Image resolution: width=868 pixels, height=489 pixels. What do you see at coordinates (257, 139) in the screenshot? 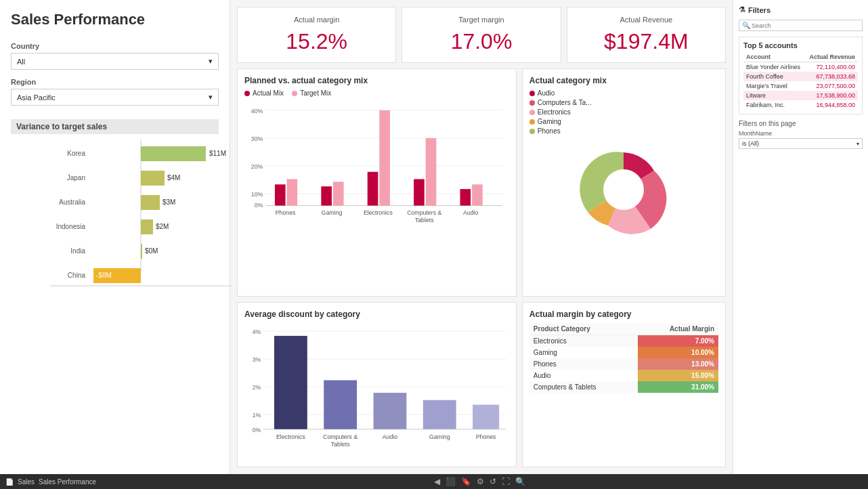
I see `svg-text: 30%` at bounding box center [257, 139].